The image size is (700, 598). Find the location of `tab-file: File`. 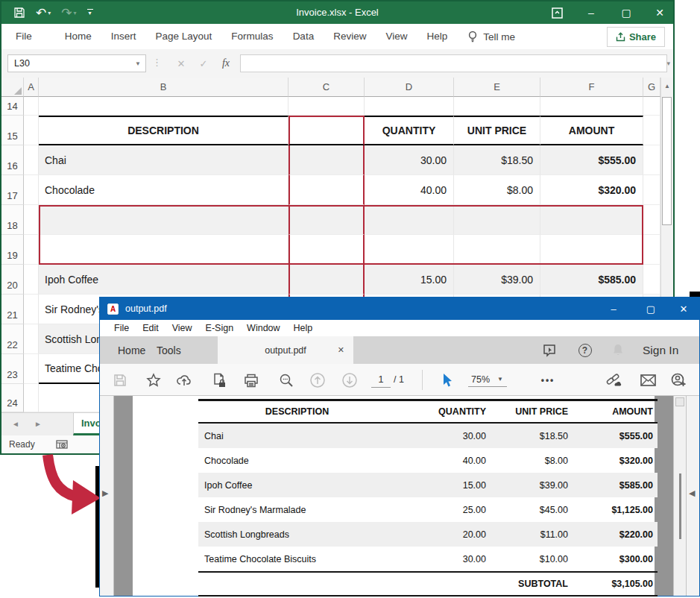

tab-file: File is located at coordinates (24, 37).